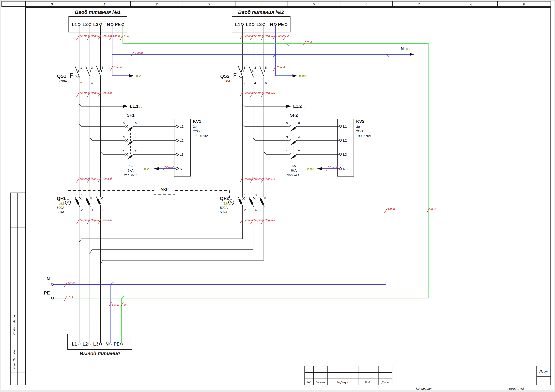 The height and width of the screenshot is (392, 555). What do you see at coordinates (131, 166) in the screenshot?
I see `sf1-spec: 6A` at bounding box center [131, 166].